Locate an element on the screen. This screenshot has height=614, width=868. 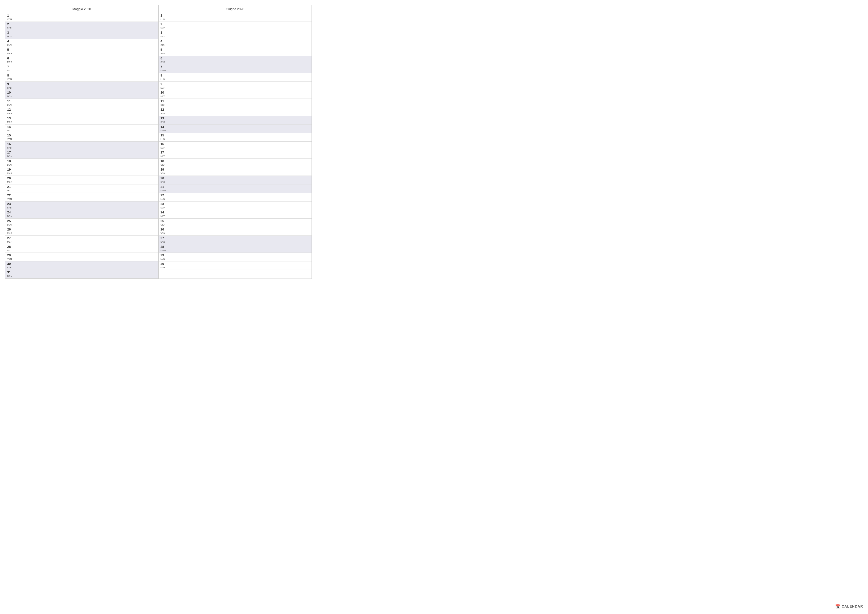
day-row: 27MER is located at coordinates (82, 240).